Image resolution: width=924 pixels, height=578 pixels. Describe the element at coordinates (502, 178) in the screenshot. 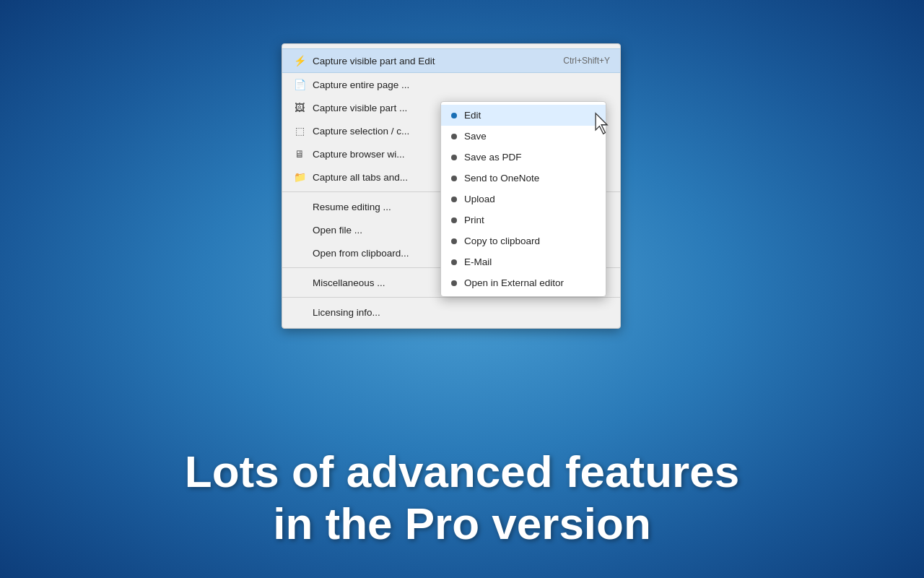

I see `submenu-item-label: Send to OneNote` at that location.